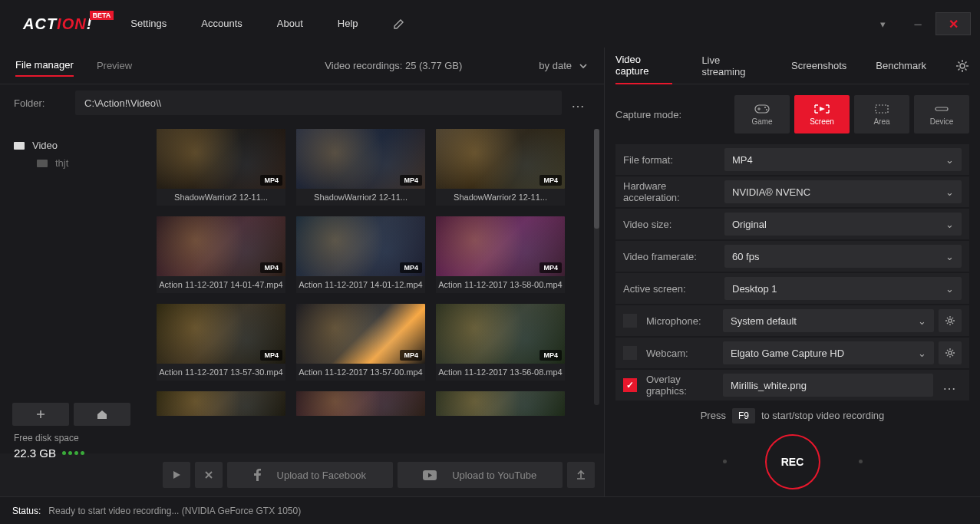  I want to click on edit-icon, so click(399, 24).